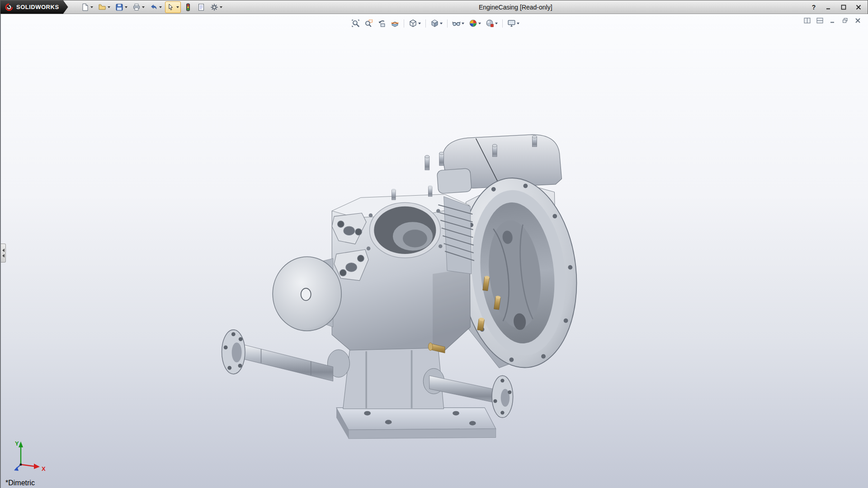 This screenshot has height=488, width=868. I want to click on edit-appearance-button, so click(475, 23).